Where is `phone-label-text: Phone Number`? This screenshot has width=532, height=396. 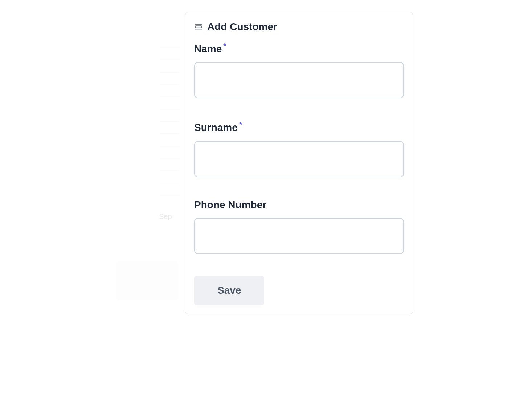
phone-label-text: Phone Number is located at coordinates (230, 205).